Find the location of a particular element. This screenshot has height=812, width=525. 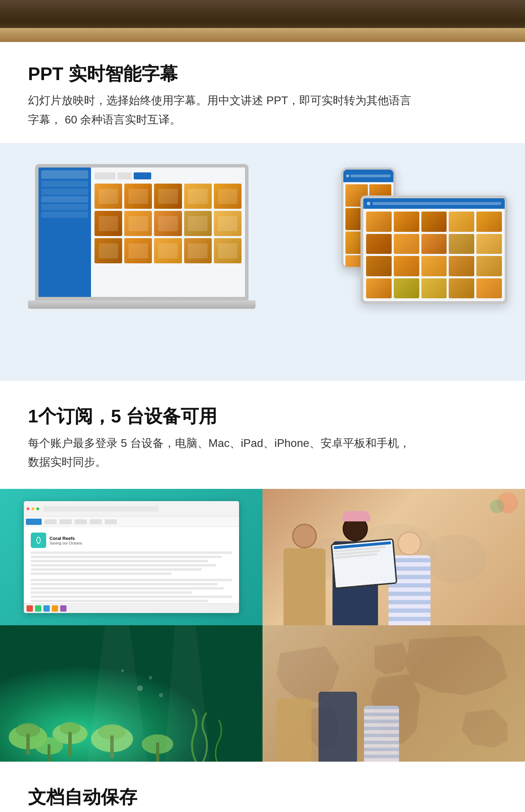

ppt-desc-line2: 字幕， 60 余种语言实时互译。 is located at coordinates (262, 120).